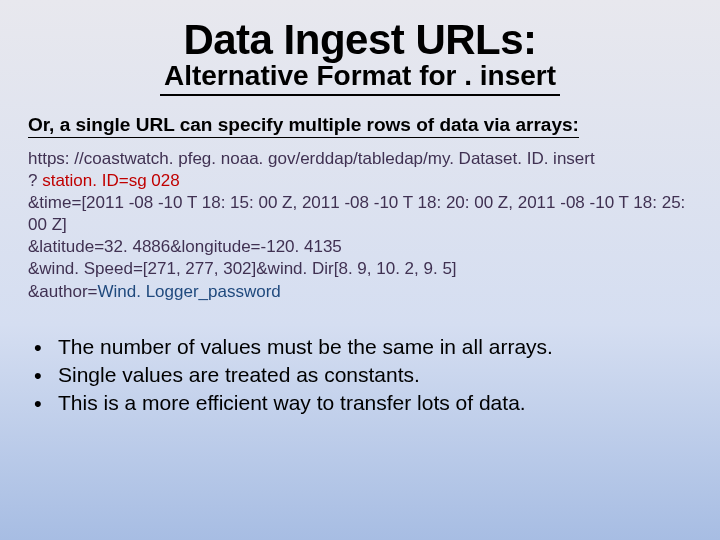 The width and height of the screenshot is (720, 540). What do you see at coordinates (363, 347) in the screenshot?
I see `bullet-item: The number of values must be the same in…` at bounding box center [363, 347].